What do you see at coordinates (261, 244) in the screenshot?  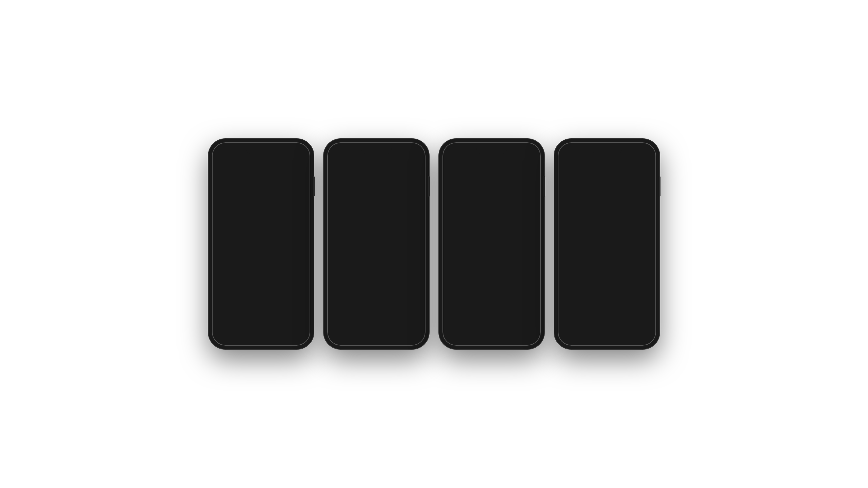 I see `phone-1: VZW Wi-Fi ▲ ▐▐▐ ▮▮ 🔒 15:20 Wednesday, Ju…` at bounding box center [261, 244].